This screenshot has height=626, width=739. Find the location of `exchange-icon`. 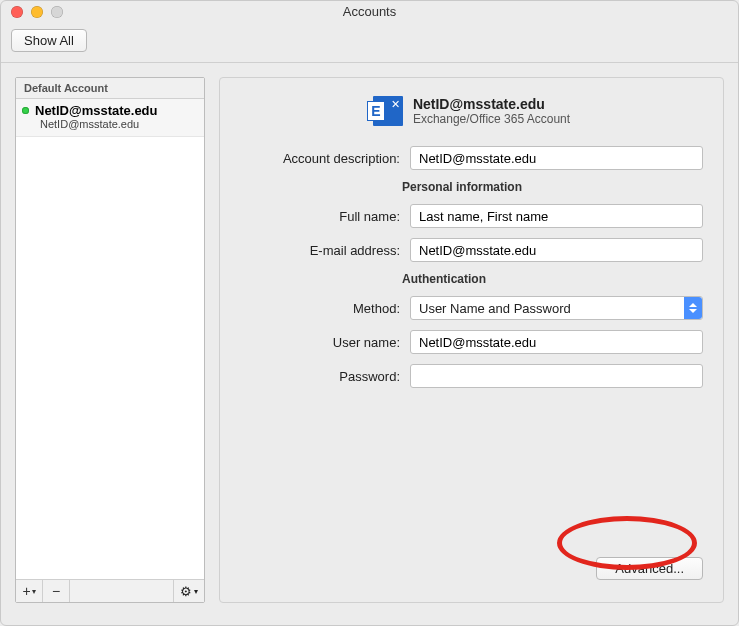

exchange-icon is located at coordinates (388, 111).